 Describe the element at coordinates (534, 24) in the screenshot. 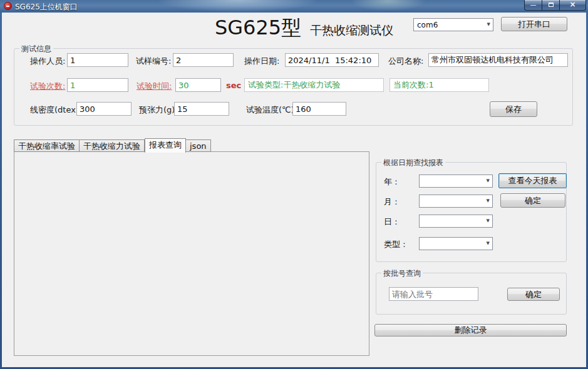

I see `open-serial-button: 打开串口` at that location.